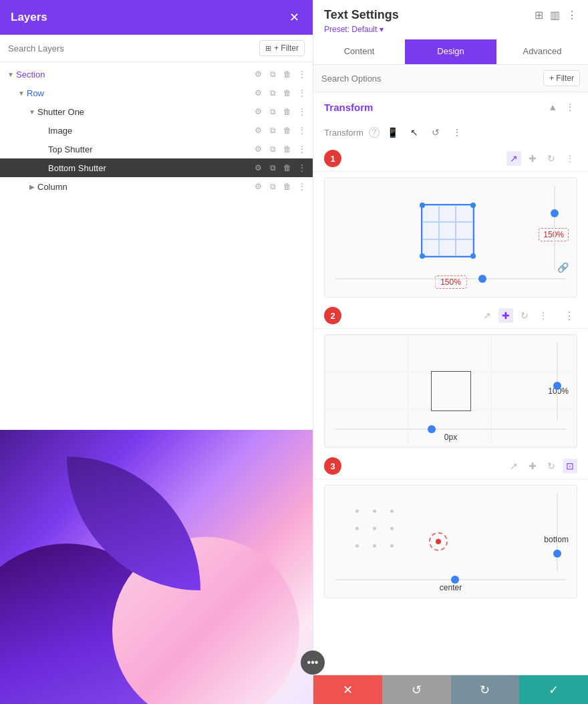 The width and height of the screenshot is (588, 704). What do you see at coordinates (555, 15) in the screenshot?
I see `columns-icon: ▥` at bounding box center [555, 15].